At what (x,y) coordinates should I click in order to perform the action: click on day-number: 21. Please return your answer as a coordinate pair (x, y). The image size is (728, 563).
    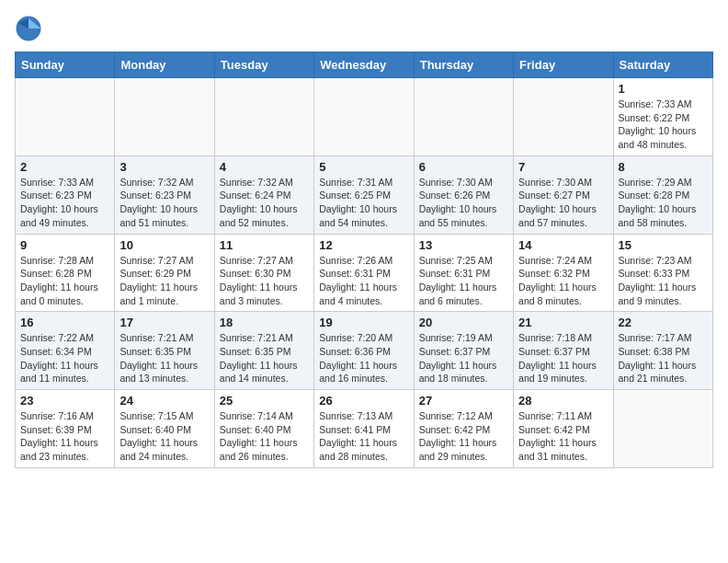
    Looking at the image, I should click on (563, 322).